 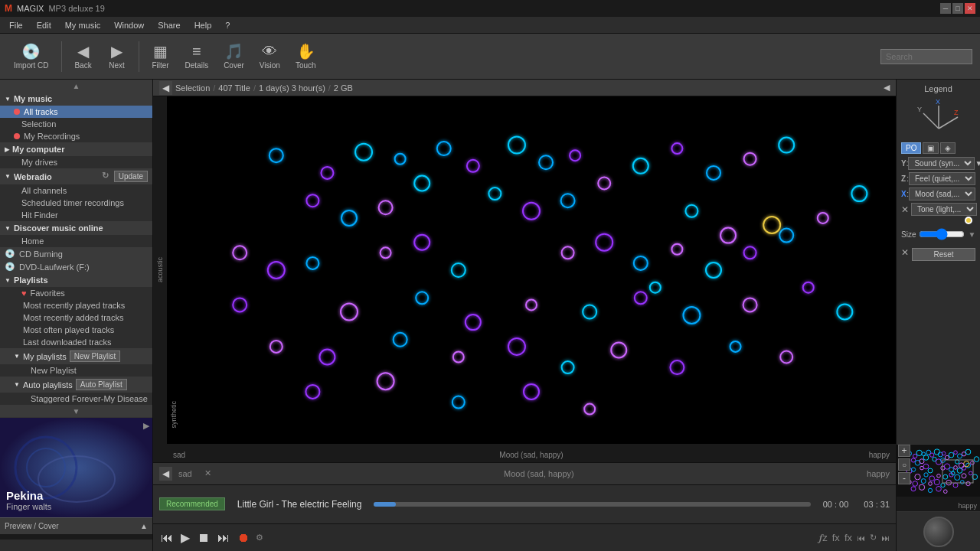 I want to click on sidebar-item-new-playlist: New Playlist, so click(x=77, y=370).